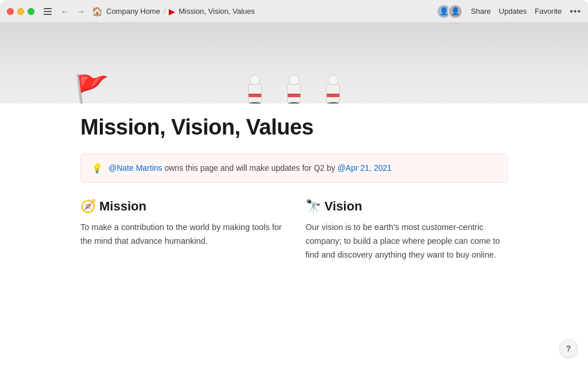 The width and height of the screenshot is (588, 368). Describe the element at coordinates (407, 241) in the screenshot. I see `vision-body: Our vision is to be earth's most custome…` at that location.